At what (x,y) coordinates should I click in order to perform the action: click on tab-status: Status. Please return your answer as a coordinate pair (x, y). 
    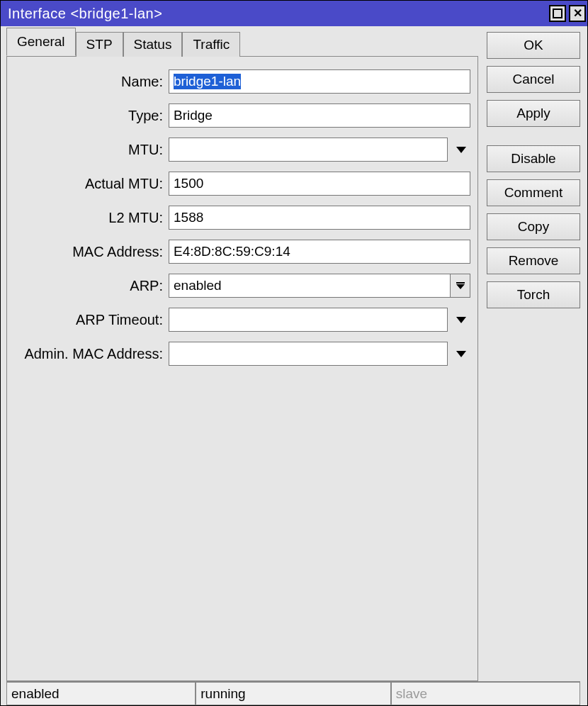
    Looking at the image, I should click on (153, 44).